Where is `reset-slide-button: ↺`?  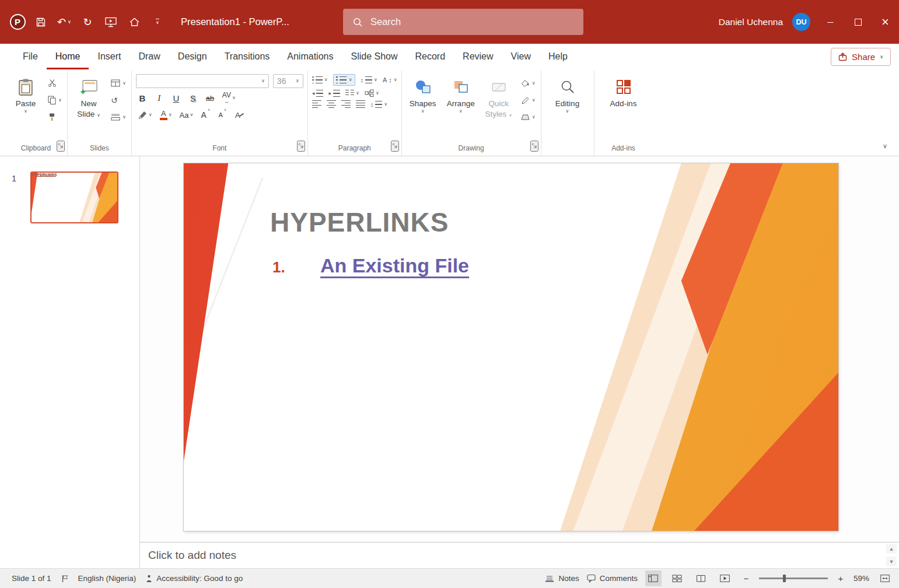 reset-slide-button: ↺ is located at coordinates (118, 100).